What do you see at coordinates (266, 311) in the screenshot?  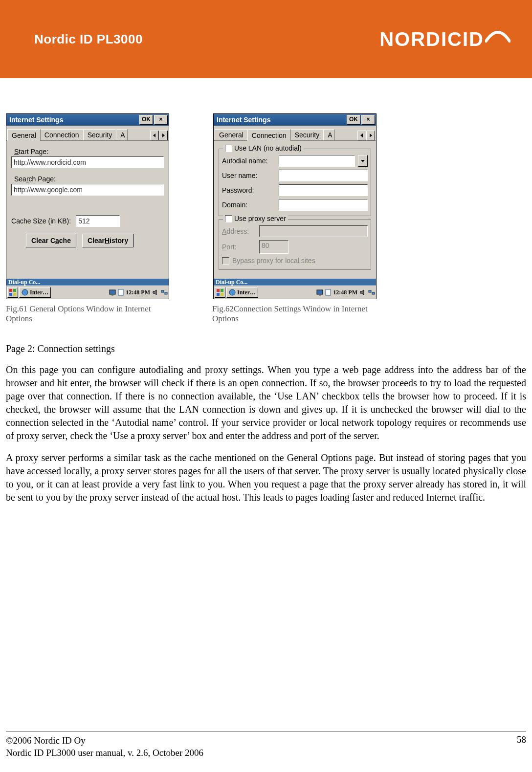 I see `caption-row: Fig.61 General Options Window in Interne…` at bounding box center [266, 311].